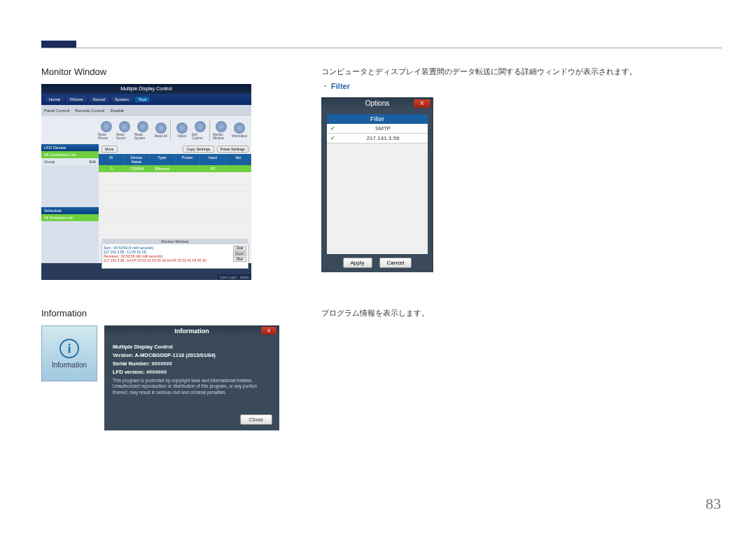 This screenshot has height=534, width=756. What do you see at coordinates (239, 248) in the screenshot?
I see `btn-clear: Clear` at bounding box center [239, 248].